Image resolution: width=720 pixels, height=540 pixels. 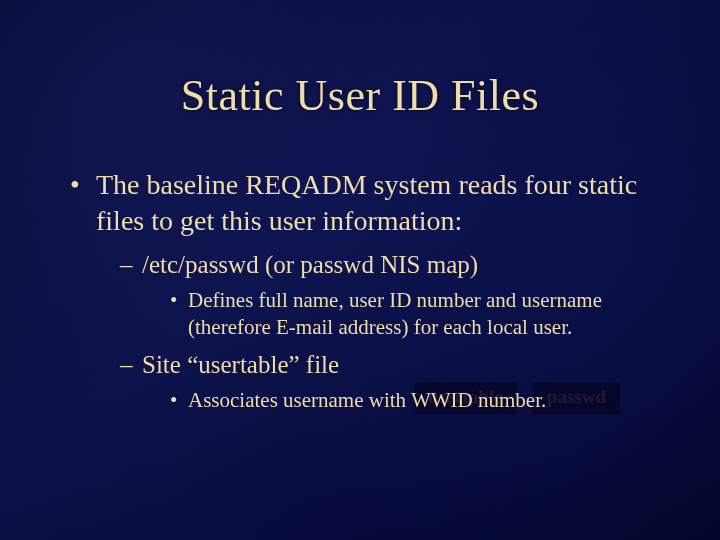 What do you see at coordinates (390, 295) in the screenshot?
I see `bullet-l2a: /etc/passwd (or passwd NIS map) Defines …` at bounding box center [390, 295].